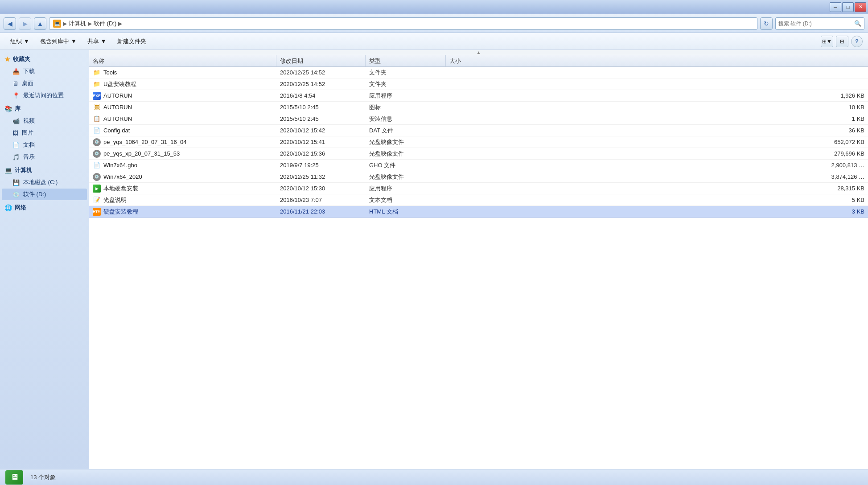  What do you see at coordinates (479, 107) in the screenshot?
I see `table-row: 🖼 AUTORUN 2015/5/10 2:45 图标 10 KB` at bounding box center [479, 107].